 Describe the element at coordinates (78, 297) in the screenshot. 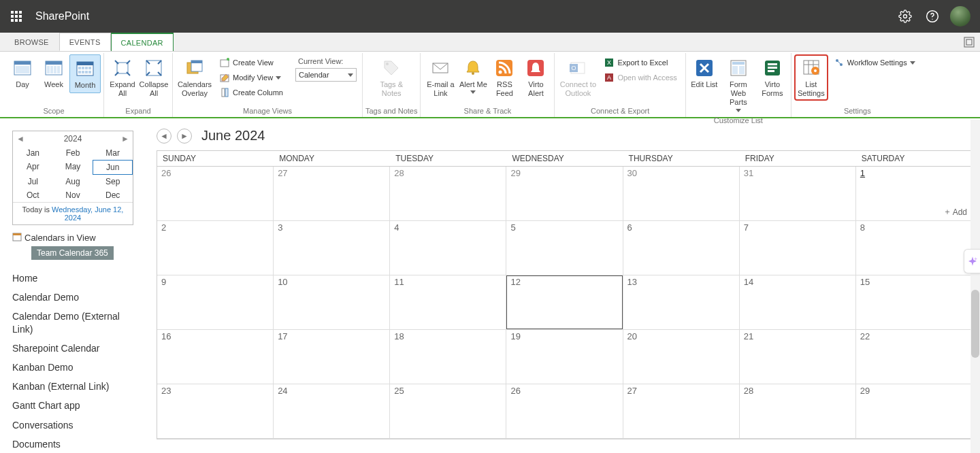

I see `quick-launch-link: Calendar Demo` at that location.